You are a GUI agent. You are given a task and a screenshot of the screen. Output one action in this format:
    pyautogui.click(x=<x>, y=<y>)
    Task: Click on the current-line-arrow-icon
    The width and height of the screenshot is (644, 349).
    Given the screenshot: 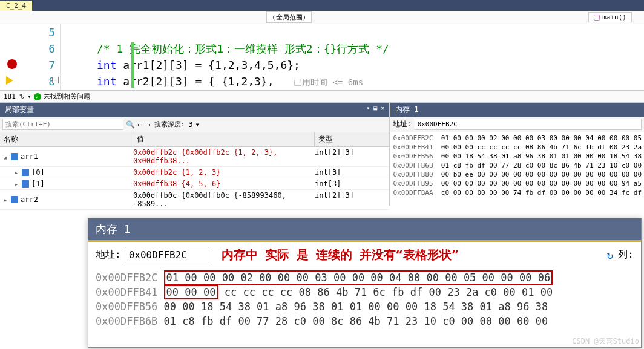 What is the action you would take?
    pyautogui.click(x=10, y=80)
    